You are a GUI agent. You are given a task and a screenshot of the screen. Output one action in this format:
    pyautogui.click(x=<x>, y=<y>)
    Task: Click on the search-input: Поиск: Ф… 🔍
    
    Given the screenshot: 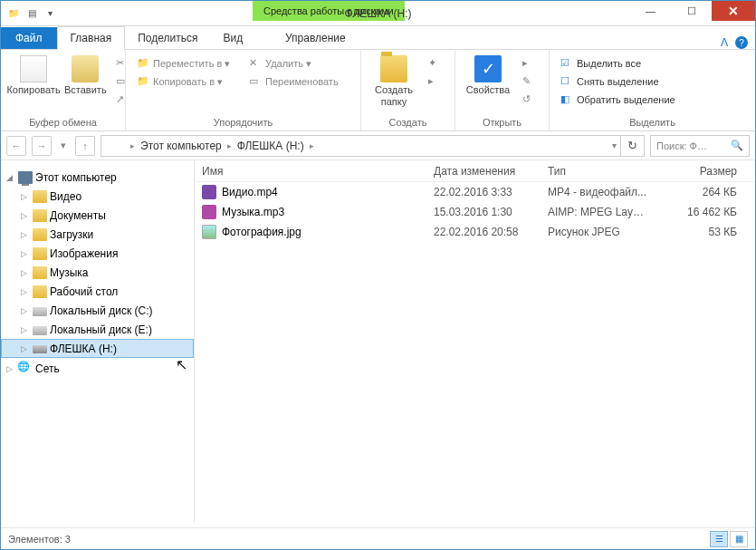 What is the action you would take?
    pyautogui.click(x=700, y=146)
    